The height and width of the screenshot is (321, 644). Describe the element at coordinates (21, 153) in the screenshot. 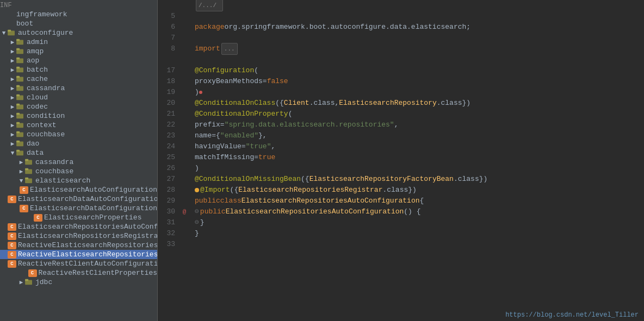

I see `folder-icon-data` at that location.